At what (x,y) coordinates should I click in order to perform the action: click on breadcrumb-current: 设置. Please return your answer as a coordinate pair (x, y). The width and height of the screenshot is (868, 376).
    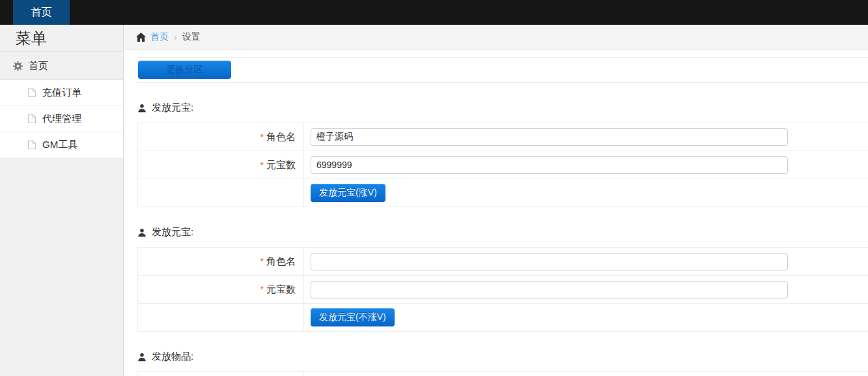
    Looking at the image, I should click on (191, 37).